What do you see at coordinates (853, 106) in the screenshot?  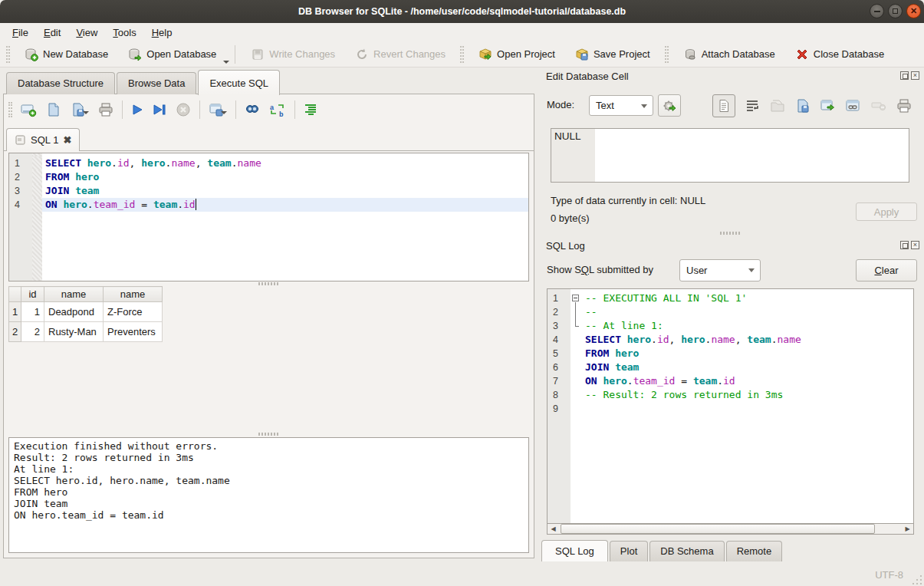 I see `link-cell-icon` at bounding box center [853, 106].